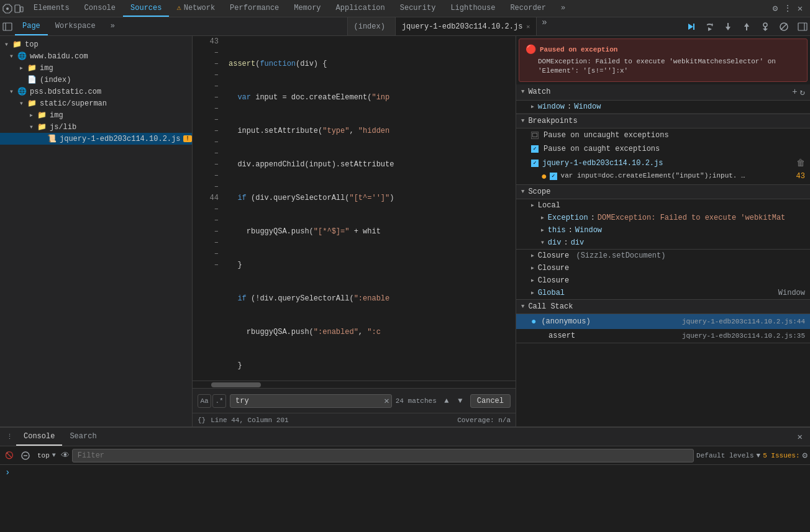  What do you see at coordinates (663, 92) in the screenshot?
I see `watch-header: ▼ Watch + ↻` at bounding box center [663, 92].